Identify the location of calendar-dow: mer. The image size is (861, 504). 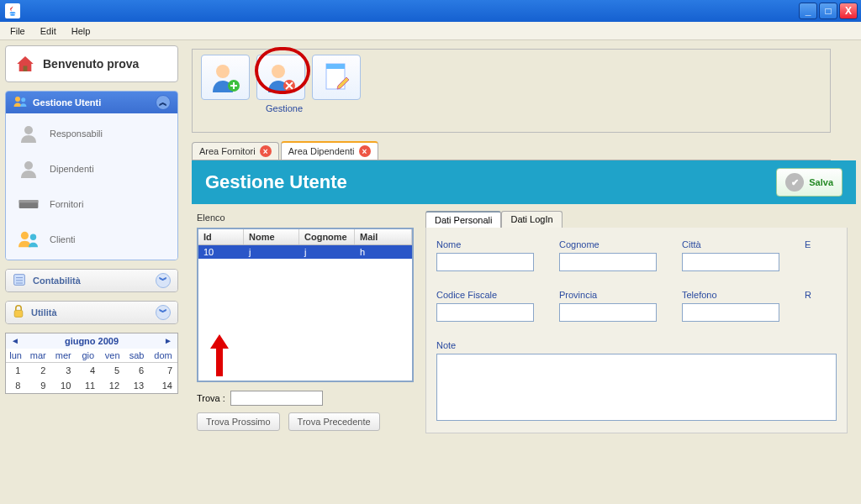
(63, 356).